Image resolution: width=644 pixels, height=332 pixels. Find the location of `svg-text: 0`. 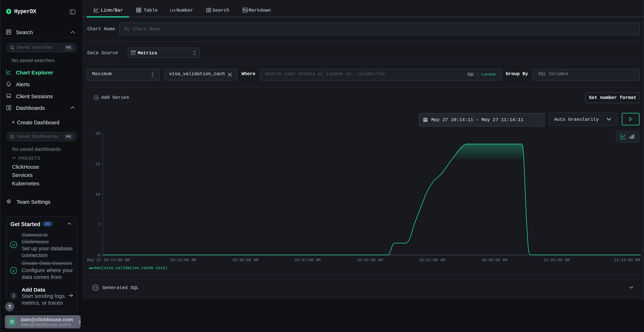

svg-text: 0 is located at coordinates (99, 255).